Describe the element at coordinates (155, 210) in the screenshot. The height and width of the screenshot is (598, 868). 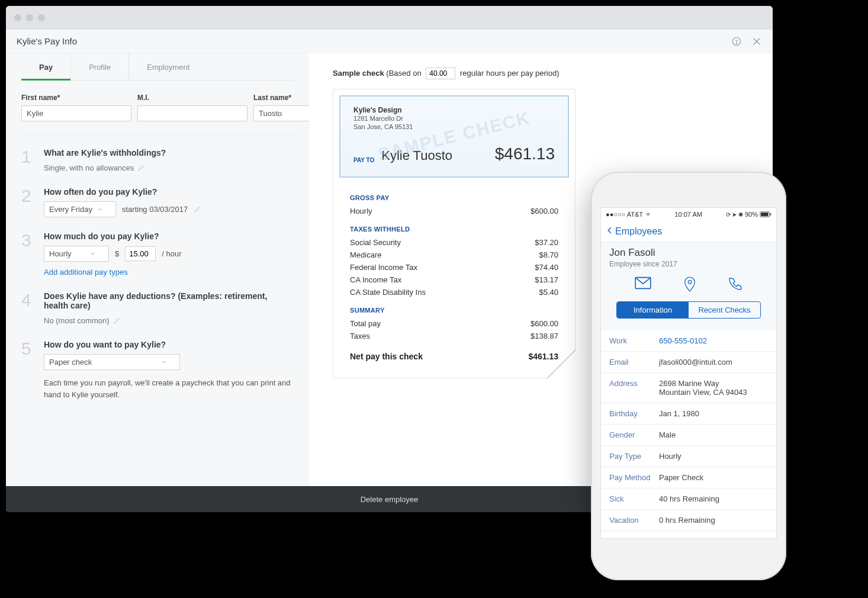
I see `starting-date-label: starting 03/03/2017` at that location.